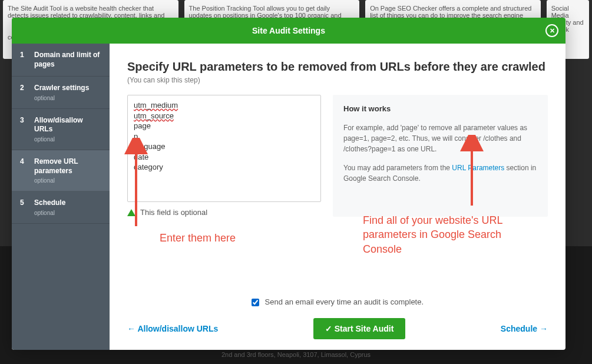 This screenshot has height=364, width=592. What do you see at coordinates (345, 302) in the screenshot?
I see `email-label: Send an email every time an audit is com…` at bounding box center [345, 302].